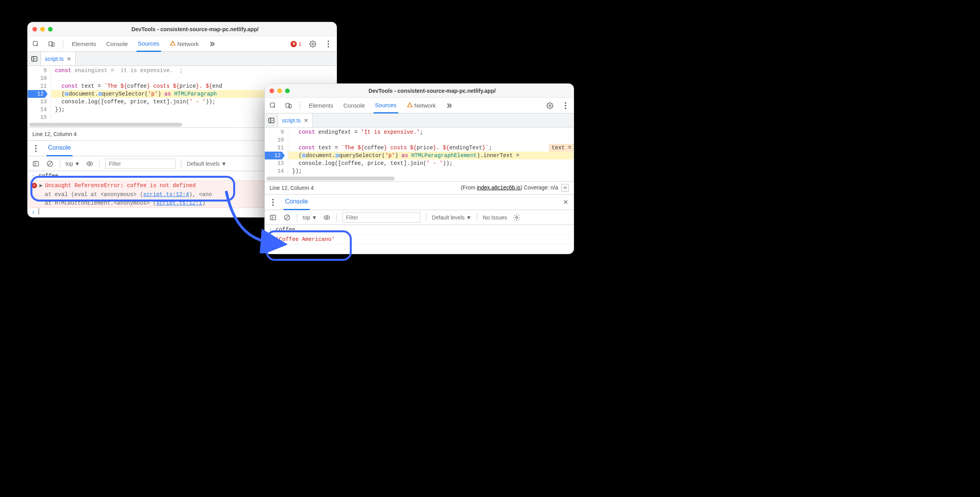 This screenshot has width=980, height=497. What do you see at coordinates (419, 91) in the screenshot?
I see `titlebar: DevTools - consistent-source-map-pc.netl…` at bounding box center [419, 91].